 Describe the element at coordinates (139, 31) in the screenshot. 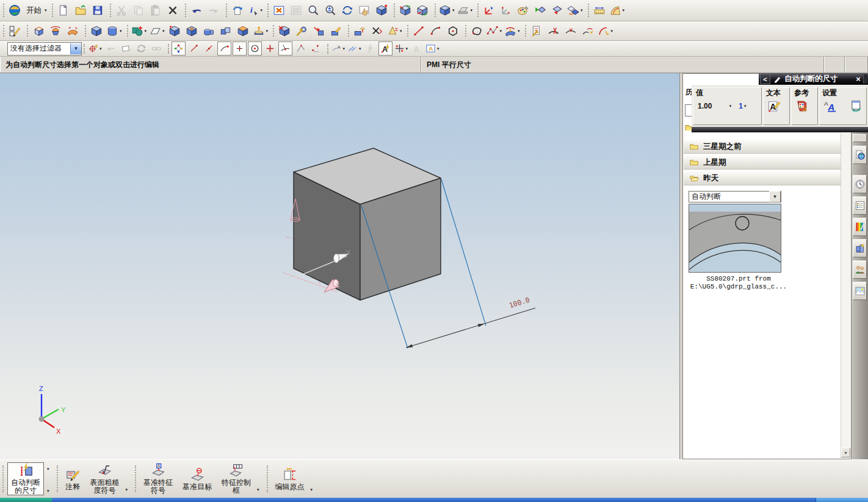

I see `unite-button: ▾` at that location.